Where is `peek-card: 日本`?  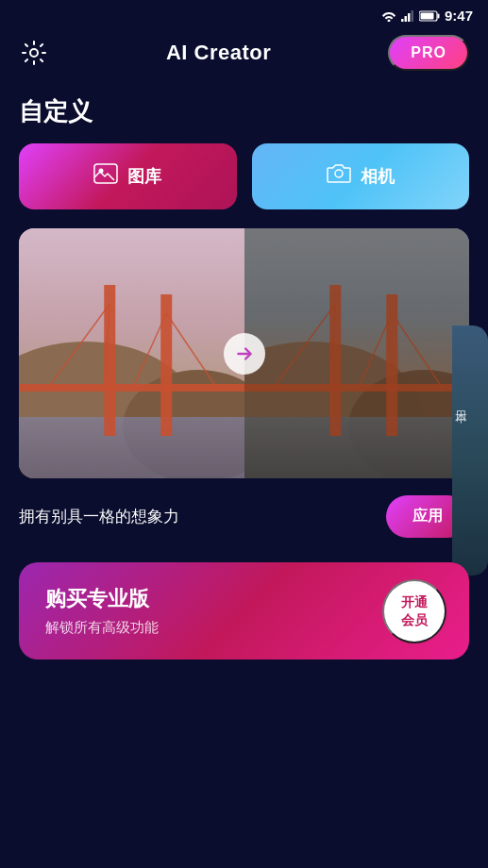 peek-card: 日本 is located at coordinates (470, 451).